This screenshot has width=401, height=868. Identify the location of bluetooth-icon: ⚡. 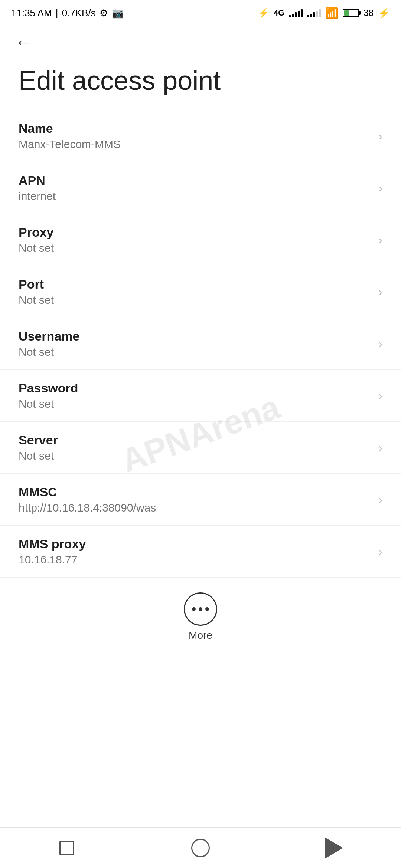
(264, 13).